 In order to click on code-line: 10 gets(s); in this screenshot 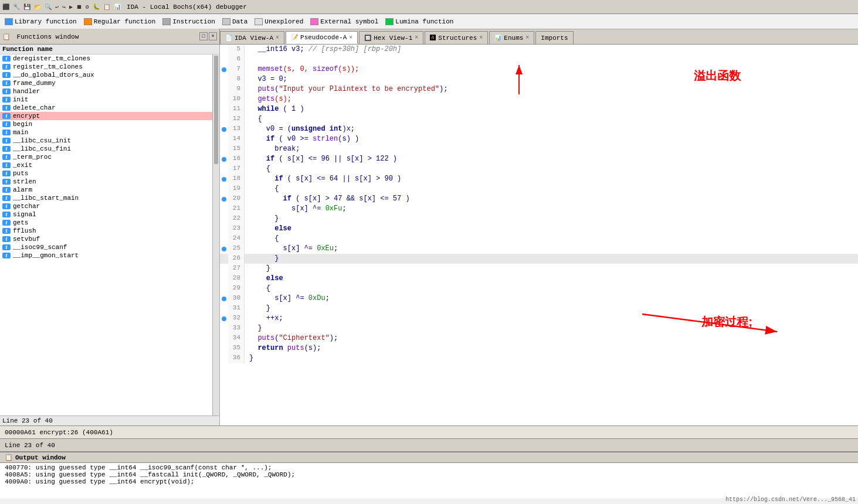, I will do `click(539, 100)`.